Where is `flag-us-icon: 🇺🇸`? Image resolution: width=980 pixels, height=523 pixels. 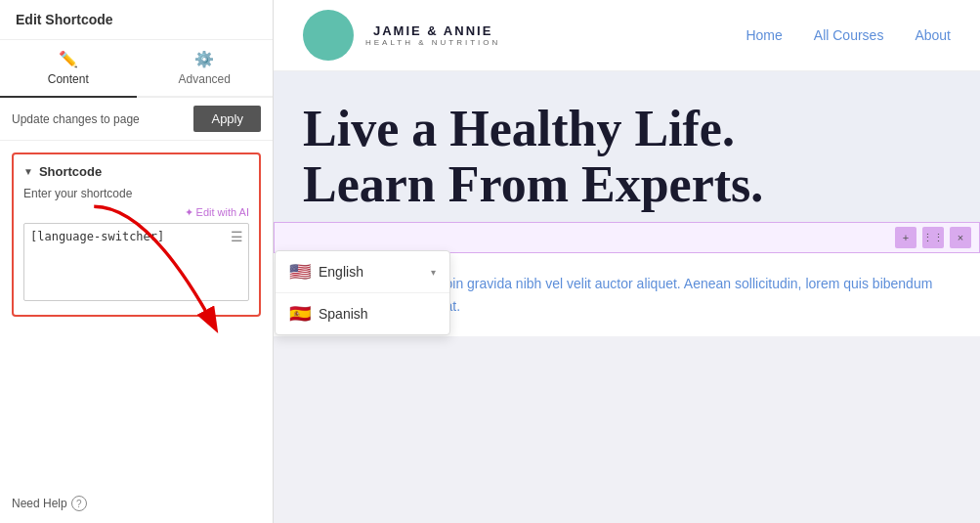 flag-us-icon: 🇺🇸 is located at coordinates (300, 272).